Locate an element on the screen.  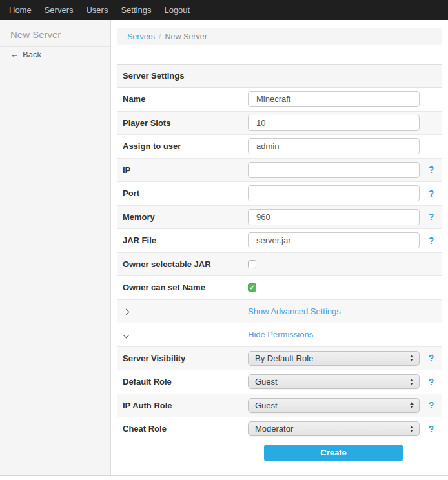
form-row-server-visibility: Server Visibility By Default Role ? is located at coordinates (280, 359).